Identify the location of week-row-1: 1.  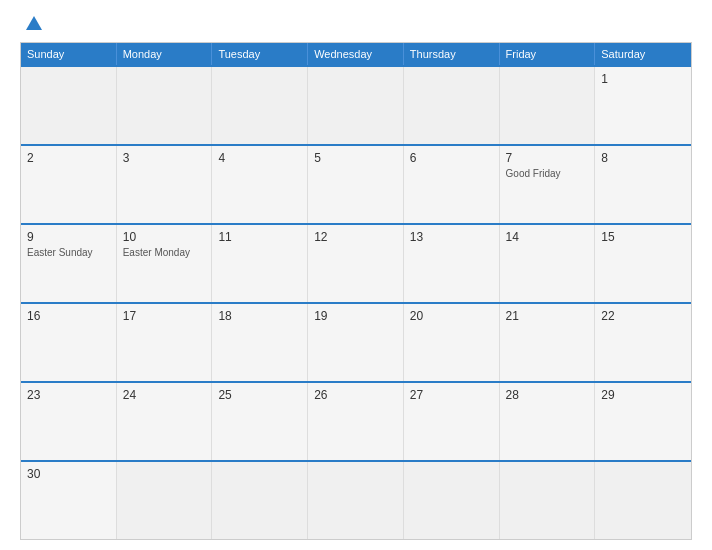
(356, 104).